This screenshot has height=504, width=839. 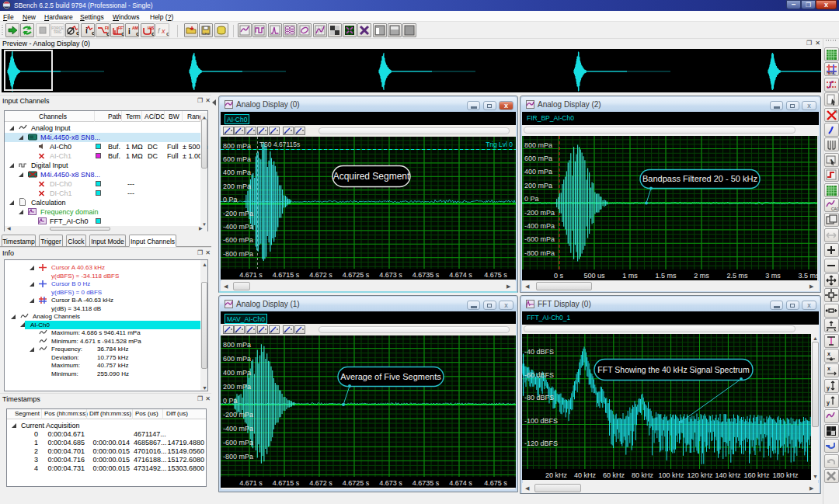 What do you see at coordinates (831, 73) in the screenshot?
I see `svg-text: HWC` at bounding box center [831, 73].